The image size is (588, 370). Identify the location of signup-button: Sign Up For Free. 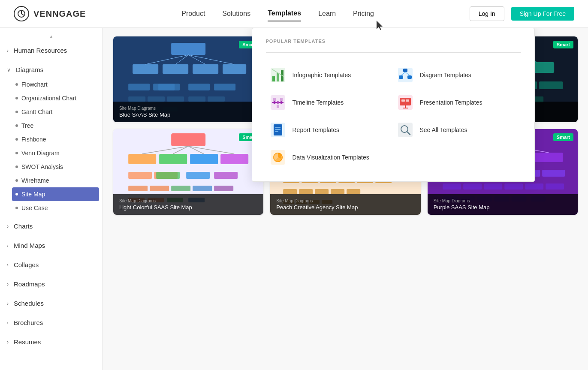
(543, 14).